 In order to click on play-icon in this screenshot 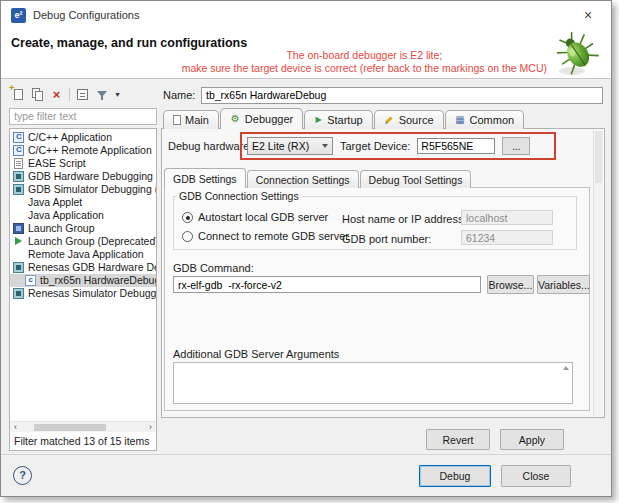, I will do `click(18, 241)`.